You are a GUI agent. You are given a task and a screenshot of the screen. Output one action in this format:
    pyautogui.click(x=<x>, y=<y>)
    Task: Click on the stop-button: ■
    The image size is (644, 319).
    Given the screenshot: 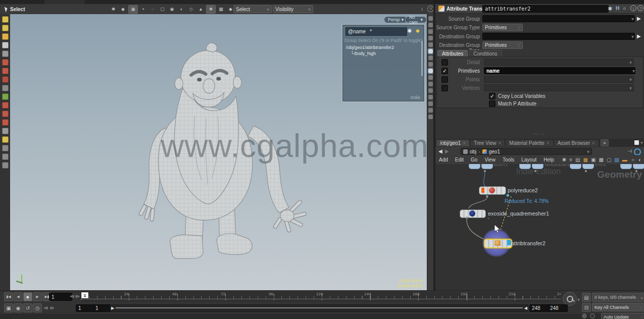 What is the action you would take?
    pyautogui.click(x=28, y=297)
    